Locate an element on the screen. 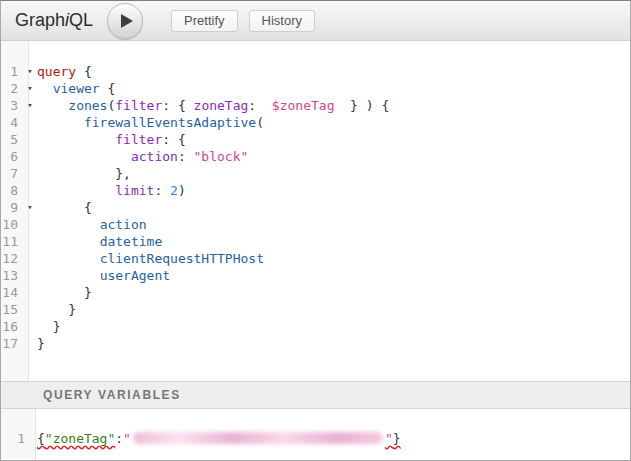  line-number: 11 is located at coordinates (12, 242).